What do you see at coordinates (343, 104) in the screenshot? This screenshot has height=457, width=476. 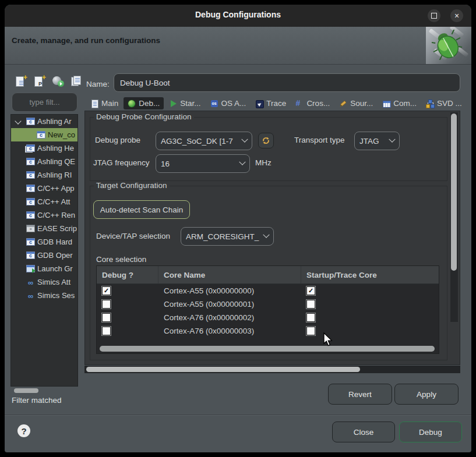 I see `pencil-icon` at bounding box center [343, 104].